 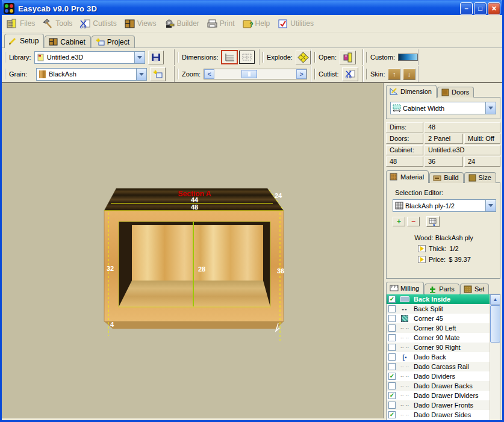 I want to click on toolbar-help-label: Help, so click(x=263, y=23).